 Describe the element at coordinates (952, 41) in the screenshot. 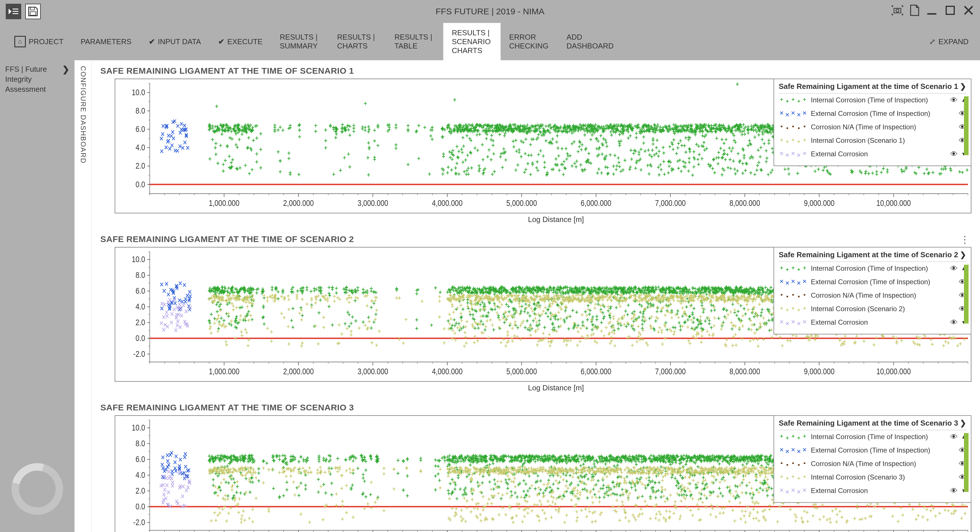

I see `expand-button: ⤢EXPAND` at that location.